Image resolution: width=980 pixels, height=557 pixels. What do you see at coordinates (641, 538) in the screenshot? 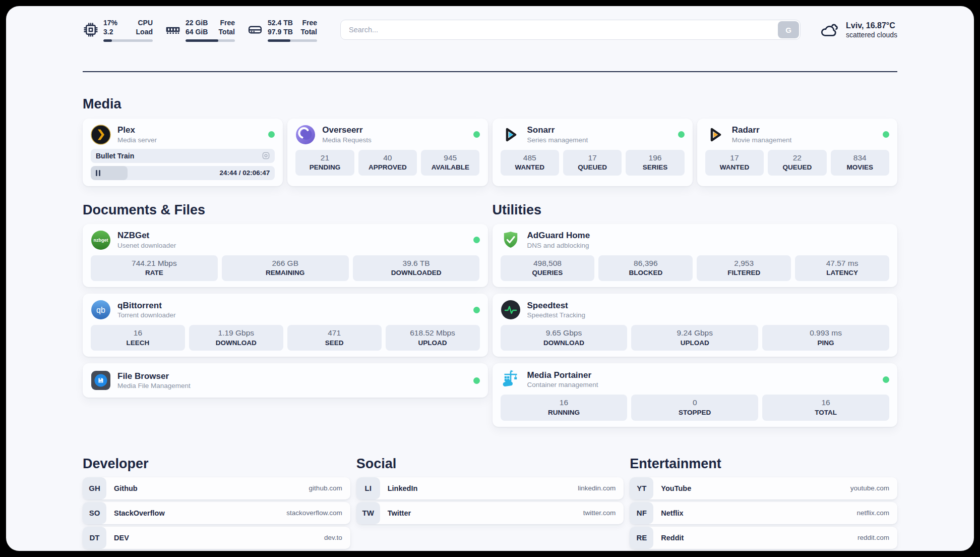
I see `reddit-badge: RE` at bounding box center [641, 538].